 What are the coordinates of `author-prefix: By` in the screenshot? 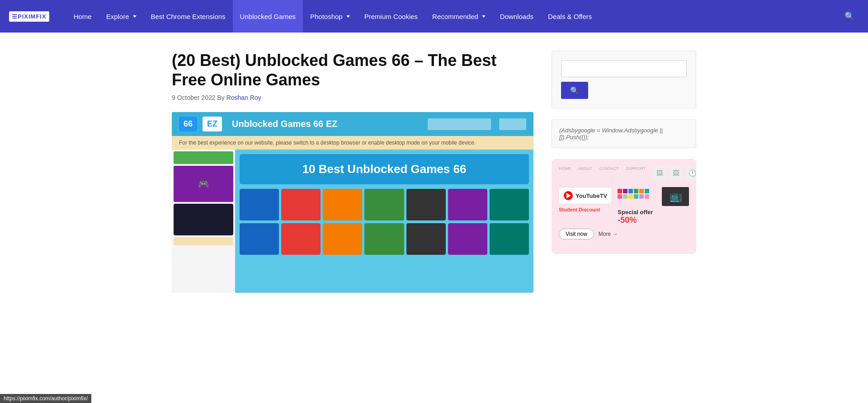 It's located at (221, 98).